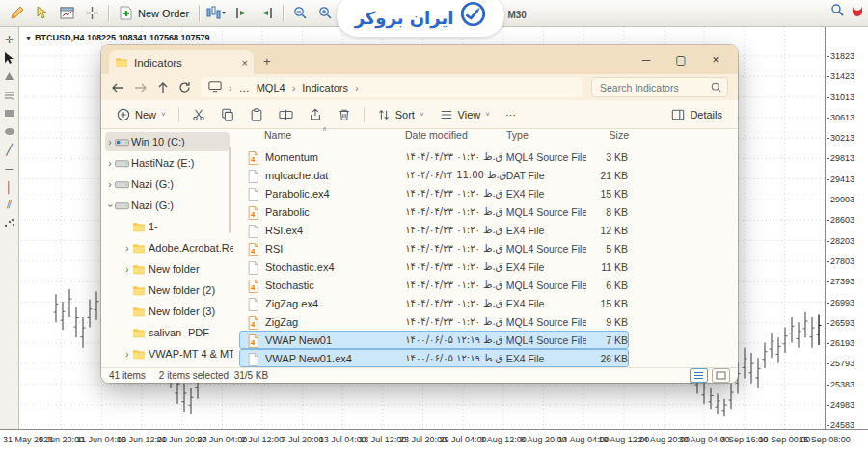 This screenshot has height=454, width=868. Describe the element at coordinates (245, 88) in the screenshot. I see `breadcrumb-ellipsis: …` at that location.